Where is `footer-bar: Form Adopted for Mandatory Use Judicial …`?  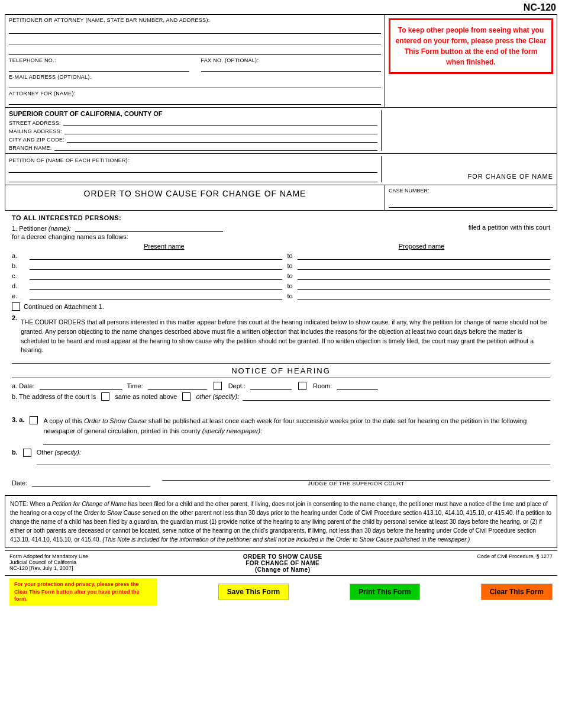
footer-bar: Form Adopted for Mandatory Use Judicial … is located at coordinates (281, 563).